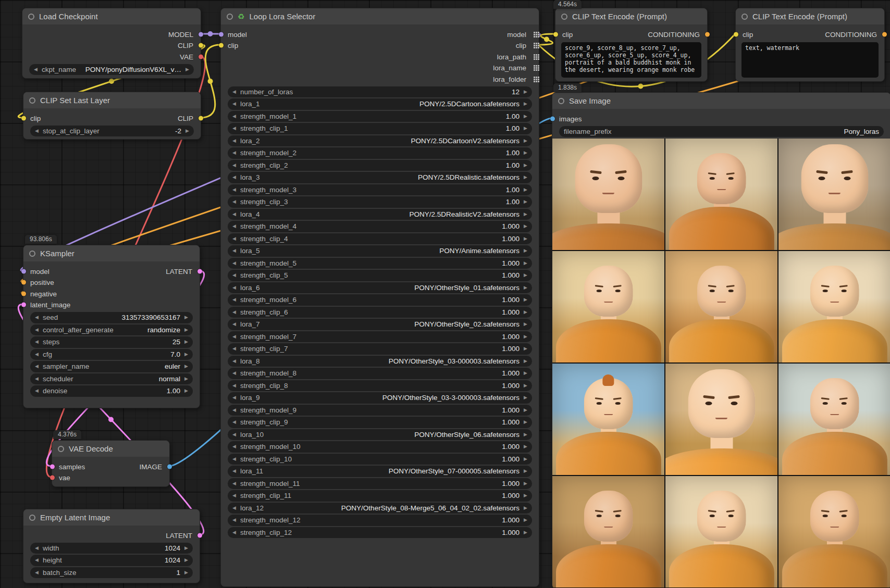 This screenshot has width=890, height=588. Describe the element at coordinates (112, 546) in the screenshot. I see `node-empty-latent-image: Empty Latent Image LATENT ◀width1024▶◀he…` at that location.